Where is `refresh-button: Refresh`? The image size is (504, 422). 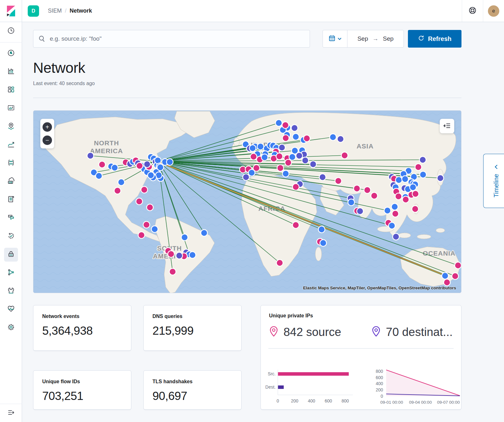
refresh-button: Refresh is located at coordinates (435, 39).